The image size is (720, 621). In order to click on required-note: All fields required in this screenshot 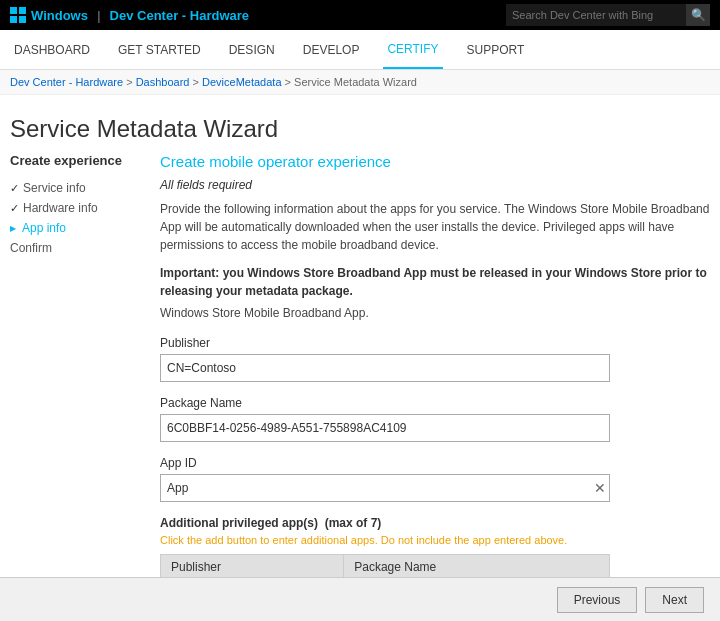, I will do `click(435, 185)`.